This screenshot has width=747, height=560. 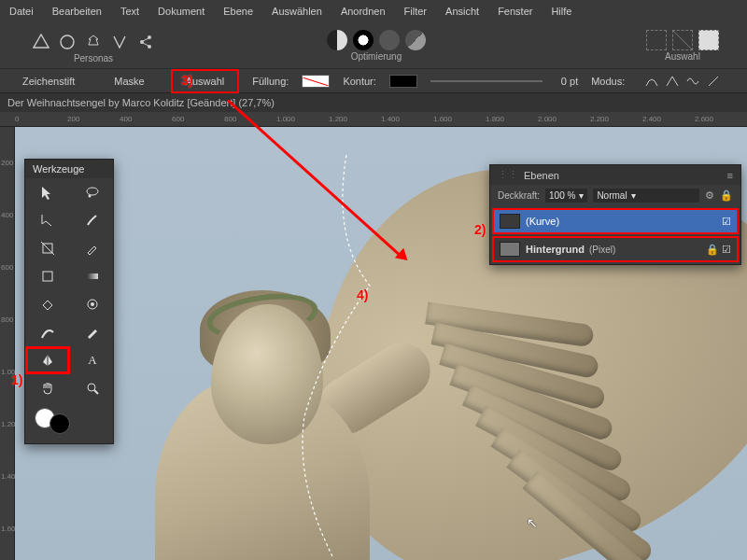 What do you see at coordinates (542, 175) in the screenshot?
I see `layers-title: Ebenen` at bounding box center [542, 175].